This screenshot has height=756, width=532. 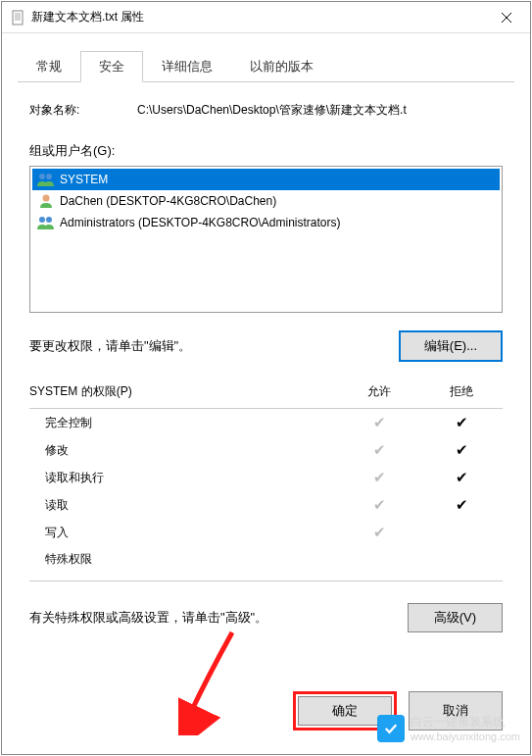 What do you see at coordinates (266, 392) in the screenshot?
I see `permissions-header: SYSTEM 的权限(P) 允许 拒绝` at bounding box center [266, 392].